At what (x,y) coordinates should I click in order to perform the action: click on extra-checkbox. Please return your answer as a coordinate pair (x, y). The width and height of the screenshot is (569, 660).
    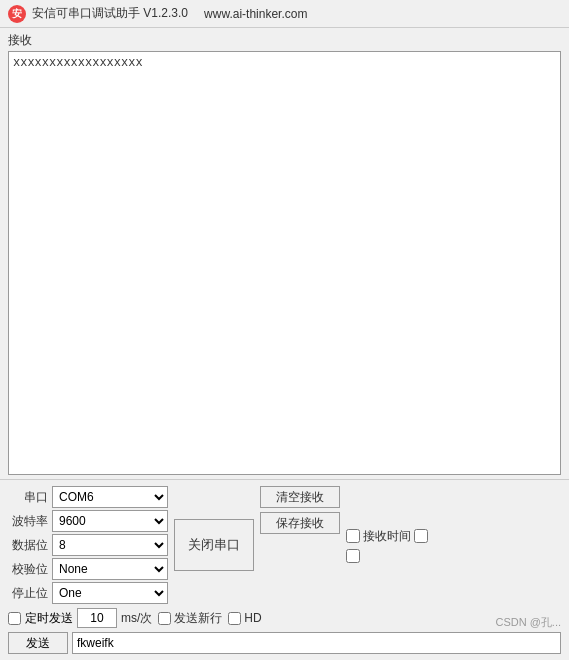
    Looking at the image, I should click on (353, 556).